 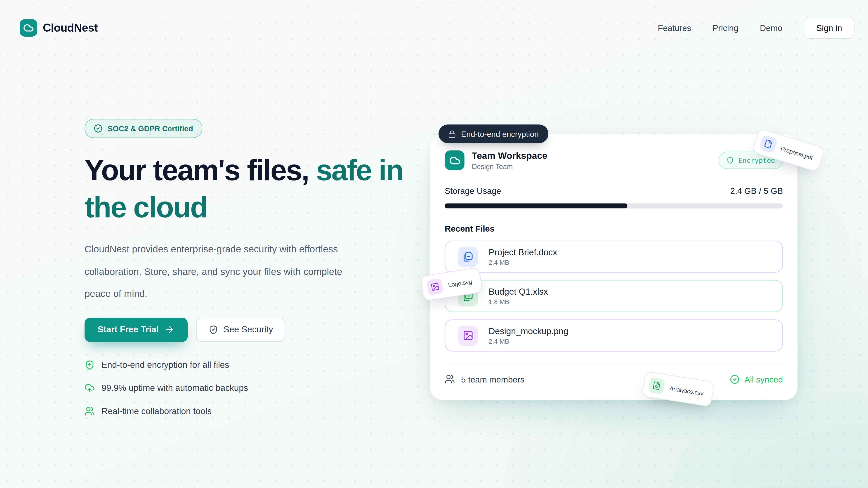 What do you see at coordinates (259, 329) in the screenshot?
I see `cta-row: Start Free Trial See Security` at bounding box center [259, 329].